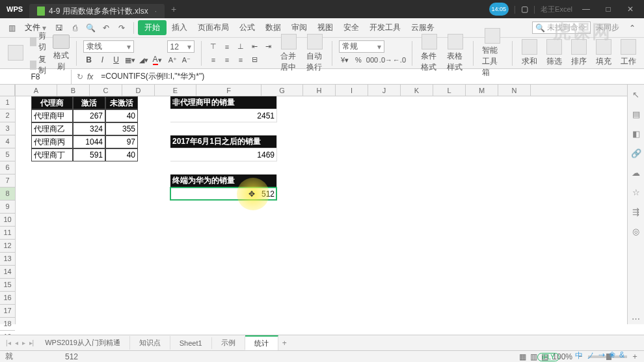 The width and height of the screenshot is (644, 362). I want to click on row-header: 13, so click(8, 259).